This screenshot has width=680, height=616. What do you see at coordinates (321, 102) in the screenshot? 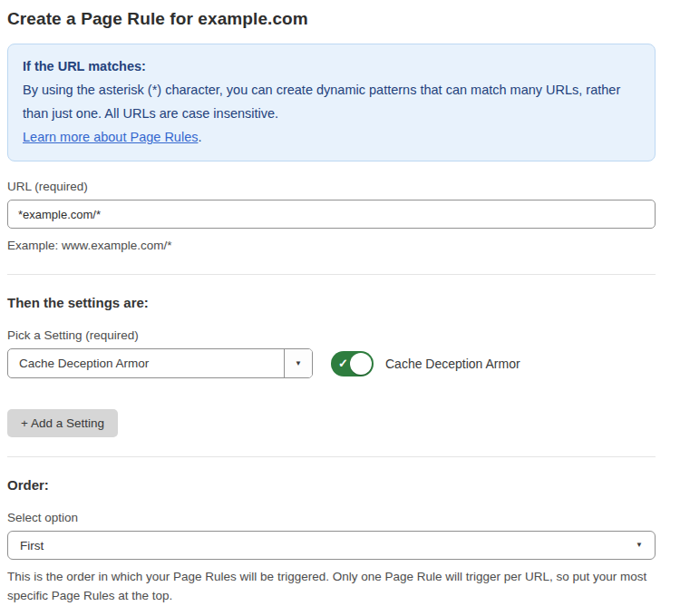
I see `info-box-body-text: By using the asterisk (*) character, you…` at bounding box center [321, 102].